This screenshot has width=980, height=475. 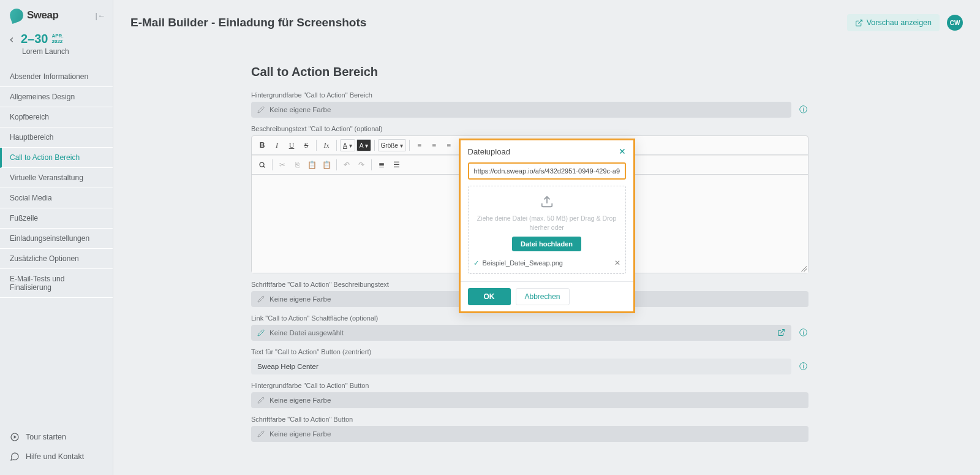 What do you see at coordinates (56, 259) in the screenshot?
I see `nav-optionen: Zusätzliche Optionen` at bounding box center [56, 259].